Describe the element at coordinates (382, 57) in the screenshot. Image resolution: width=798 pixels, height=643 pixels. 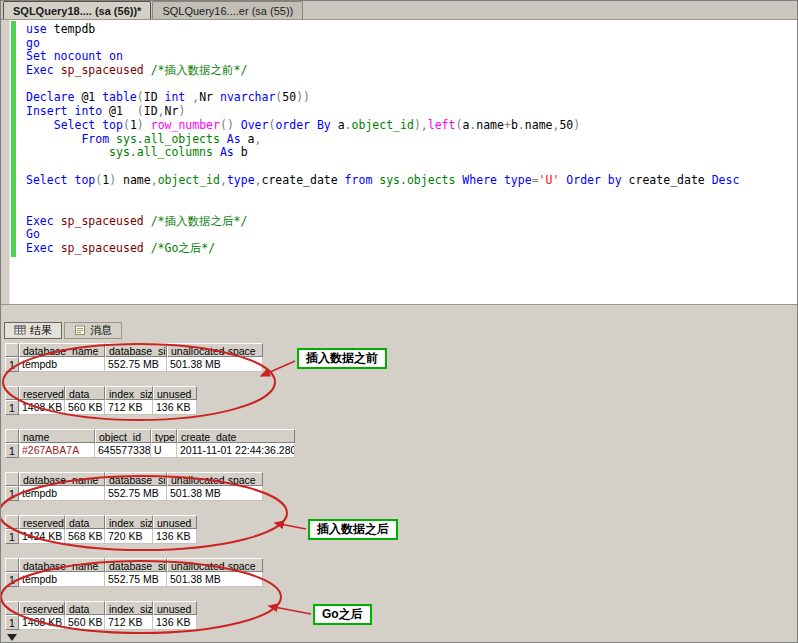
I see `code-line: Set nocount on` at that location.